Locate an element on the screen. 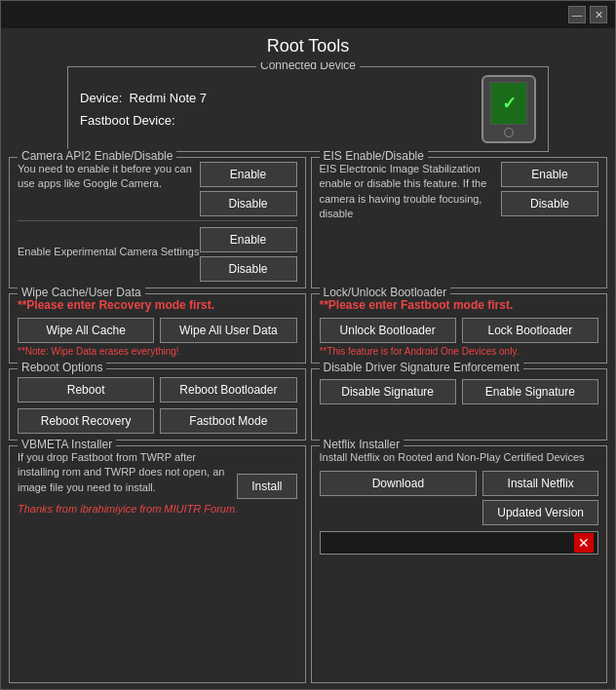 The height and width of the screenshot is (690, 616). netflix-legend: Netflix Installer is located at coordinates (363, 444).